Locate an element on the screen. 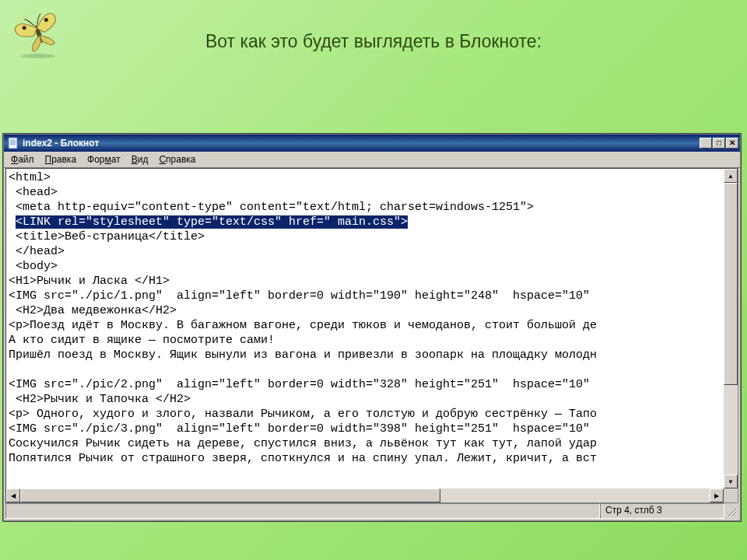 This screenshot has width=747, height=560. scroll-up-button: ▲ is located at coordinates (731, 176).